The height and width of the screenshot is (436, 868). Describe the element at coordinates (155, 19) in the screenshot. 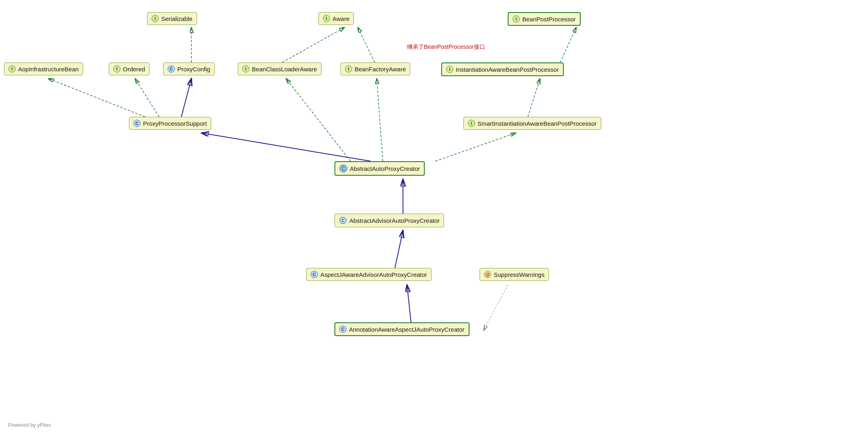

I see `badge-serializable: I` at that location.